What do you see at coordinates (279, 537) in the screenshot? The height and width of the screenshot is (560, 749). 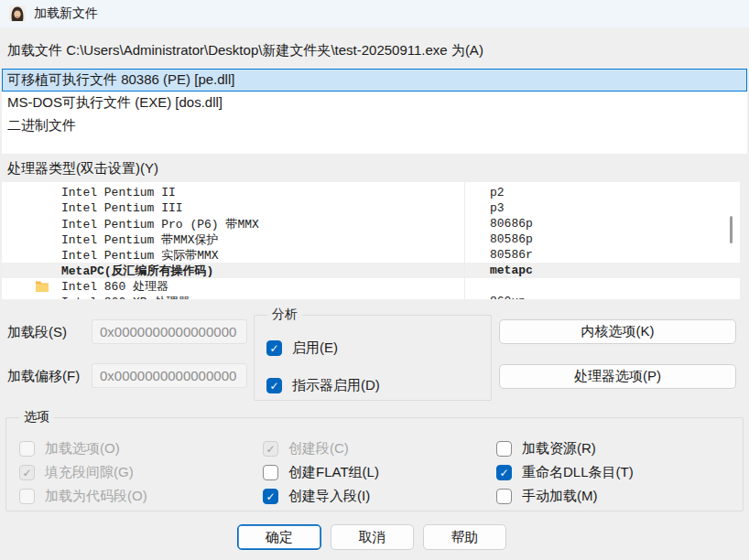 I see `ok-button: 确定` at bounding box center [279, 537].